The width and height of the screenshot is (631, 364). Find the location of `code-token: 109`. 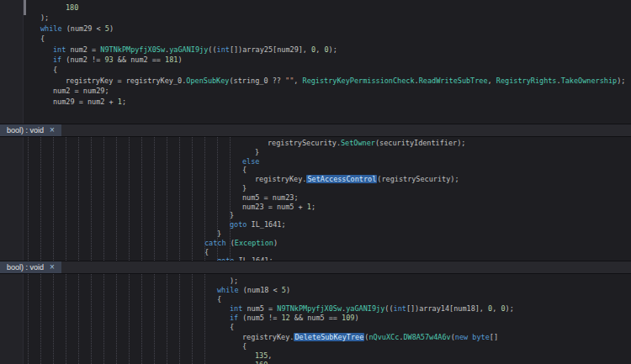

code-token: 109 is located at coordinates (348, 318).